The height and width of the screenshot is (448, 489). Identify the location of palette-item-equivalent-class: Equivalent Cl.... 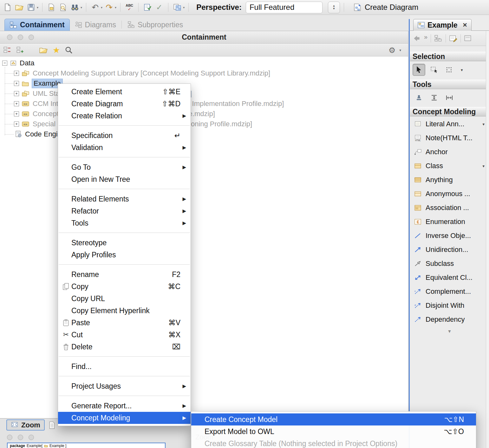
(450, 278).